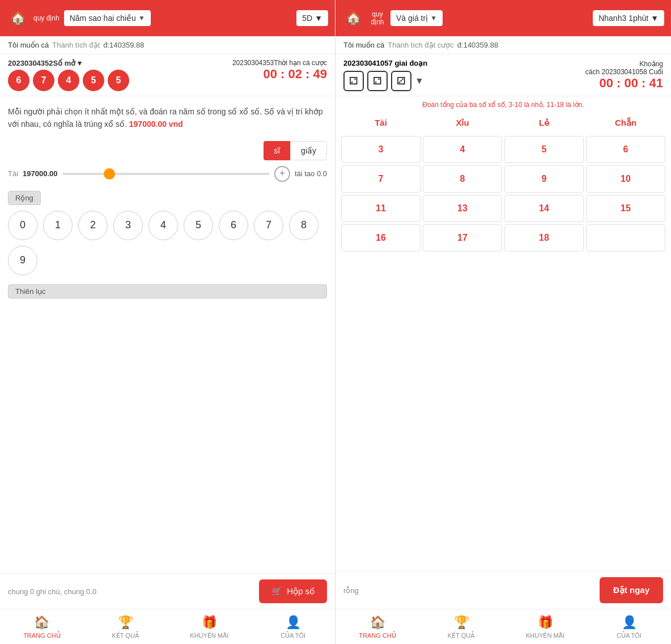  Describe the element at coordinates (626, 179) in the screenshot. I see `cell-2-4: 10` at that location.